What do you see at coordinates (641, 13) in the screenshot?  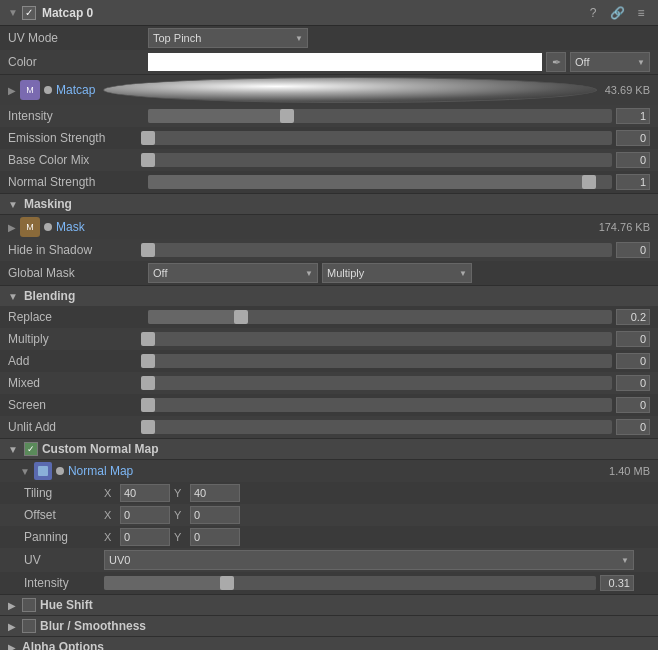 I see `menu-icon: ≡` at bounding box center [641, 13].